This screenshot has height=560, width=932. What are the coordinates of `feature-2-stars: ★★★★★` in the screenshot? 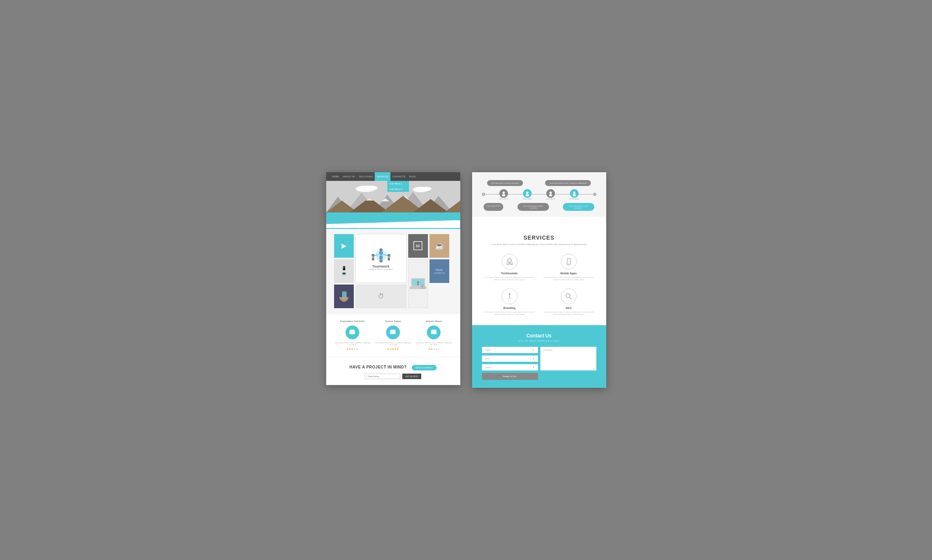 It's located at (393, 349).